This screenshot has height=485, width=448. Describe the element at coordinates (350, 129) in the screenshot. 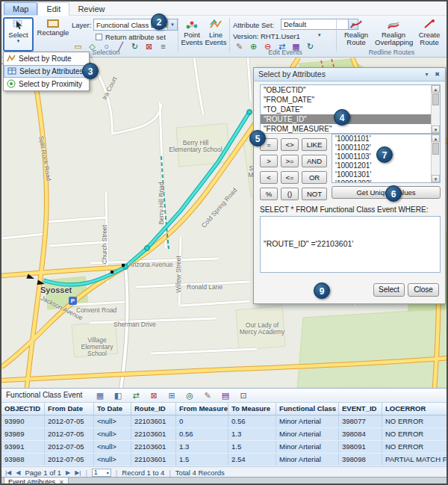

I see `field-item: "FROM_MEASURE"` at that location.